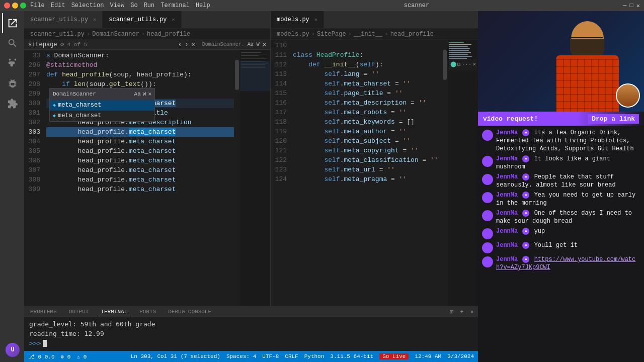 This screenshot has height=362, width=644. Describe the element at coordinates (474, 64) in the screenshot. I see `collapse-icon: ✕` at that location.